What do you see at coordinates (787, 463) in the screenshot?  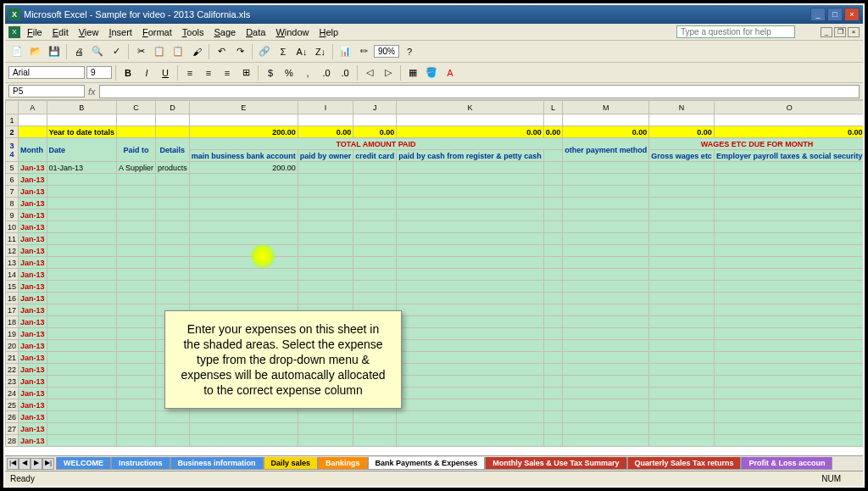 I see `sheet-tab-profit-loss-accoun: Profit & Loss accoun` at bounding box center [787, 463].